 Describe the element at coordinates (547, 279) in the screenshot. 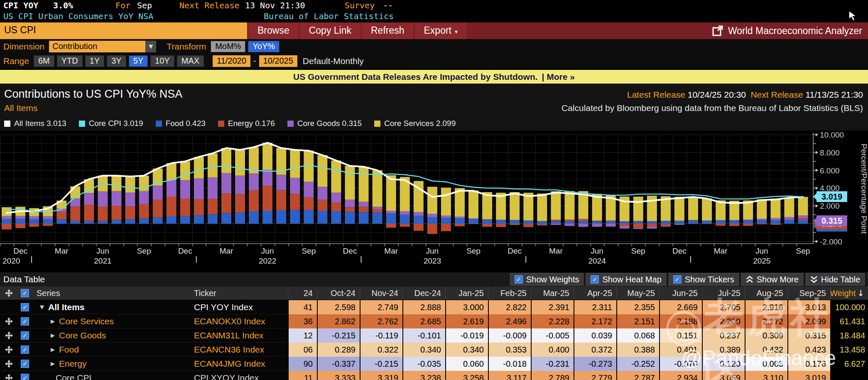

I see `toggle-show-weights: ✓Show Weights` at that location.